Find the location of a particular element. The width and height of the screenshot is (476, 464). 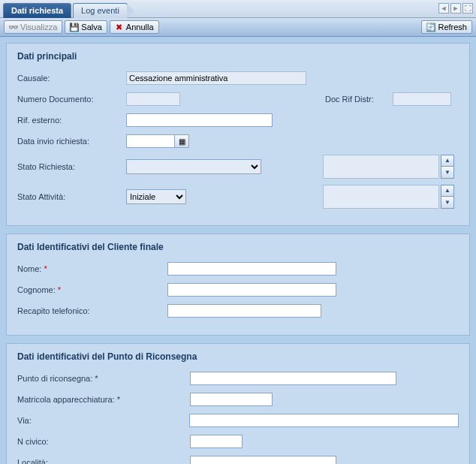

punto-riconsegna-input is located at coordinates (293, 378).